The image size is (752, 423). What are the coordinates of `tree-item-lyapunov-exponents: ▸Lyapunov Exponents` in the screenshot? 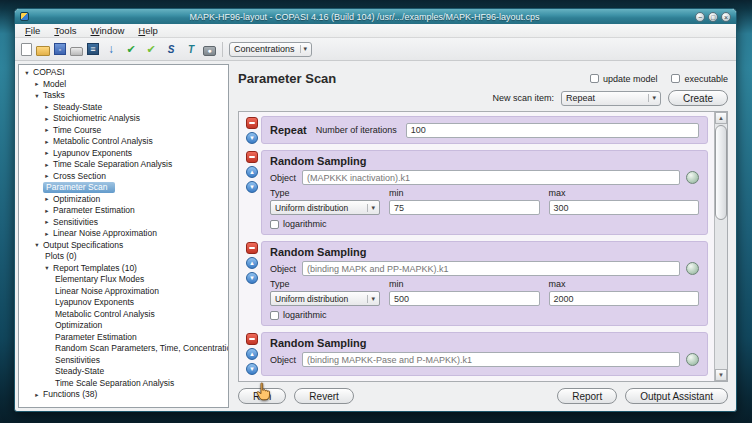 It's located at (124, 154).